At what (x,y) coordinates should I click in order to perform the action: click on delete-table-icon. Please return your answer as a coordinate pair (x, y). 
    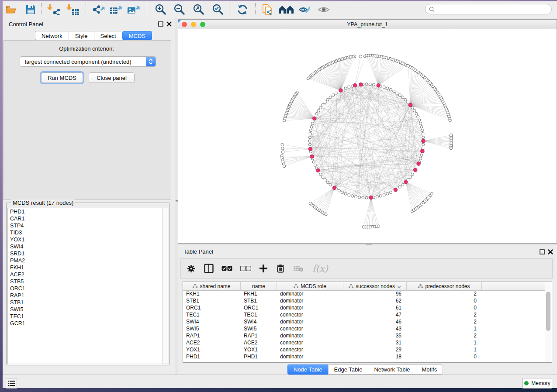
    Looking at the image, I should click on (298, 268).